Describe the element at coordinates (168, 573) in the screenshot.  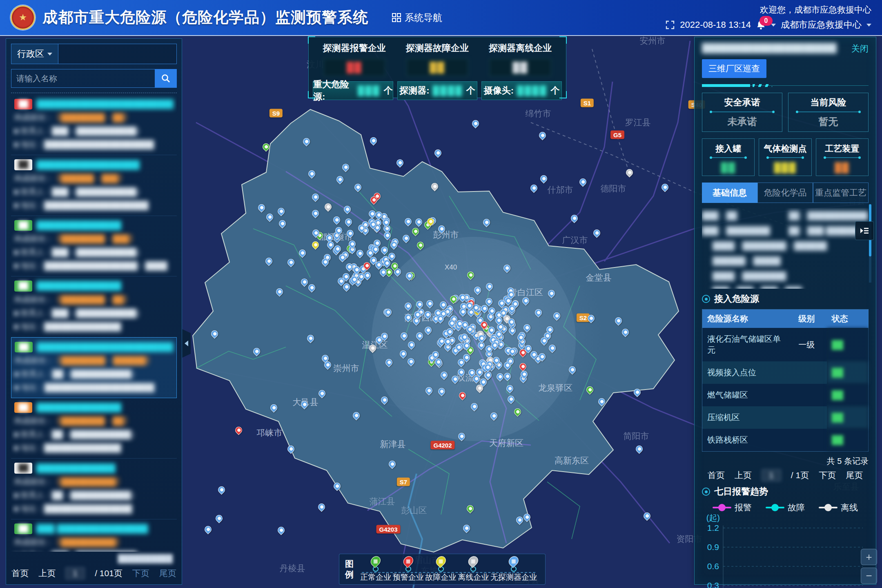
I see `page-last-button: 尾页` at that location.